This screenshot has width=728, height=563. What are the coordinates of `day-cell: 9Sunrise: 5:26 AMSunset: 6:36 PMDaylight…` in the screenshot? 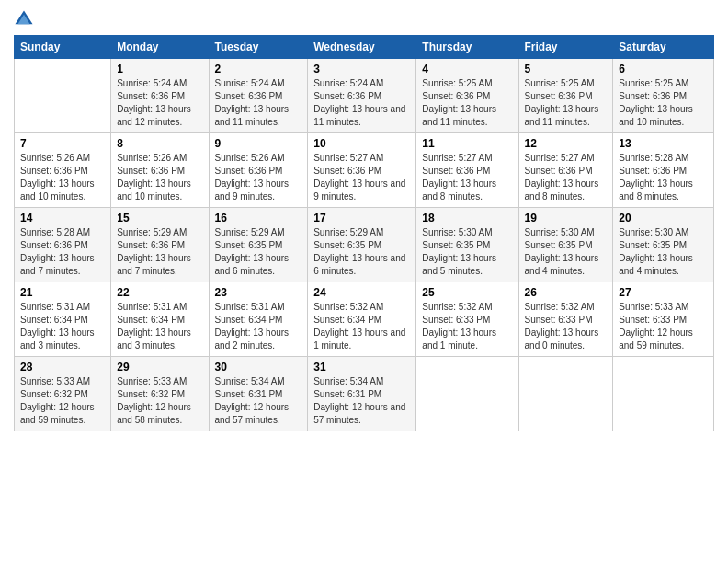 It's located at (258, 171).